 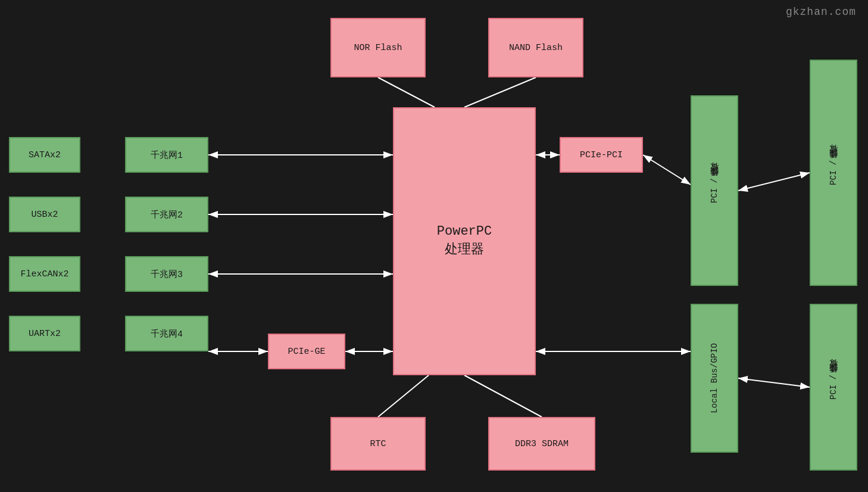 What do you see at coordinates (536, 48) in the screenshot?
I see `nand-flash-box: NAND Flash` at bounding box center [536, 48].